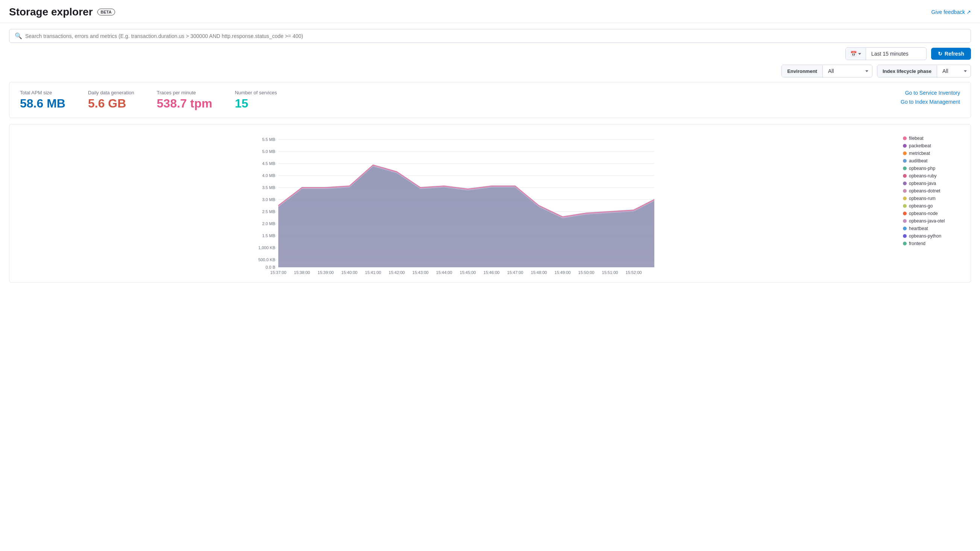  What do you see at coordinates (931, 97) in the screenshot?
I see `stats-links: Go to Service Inventory Go to Index Mana…` at bounding box center [931, 97].